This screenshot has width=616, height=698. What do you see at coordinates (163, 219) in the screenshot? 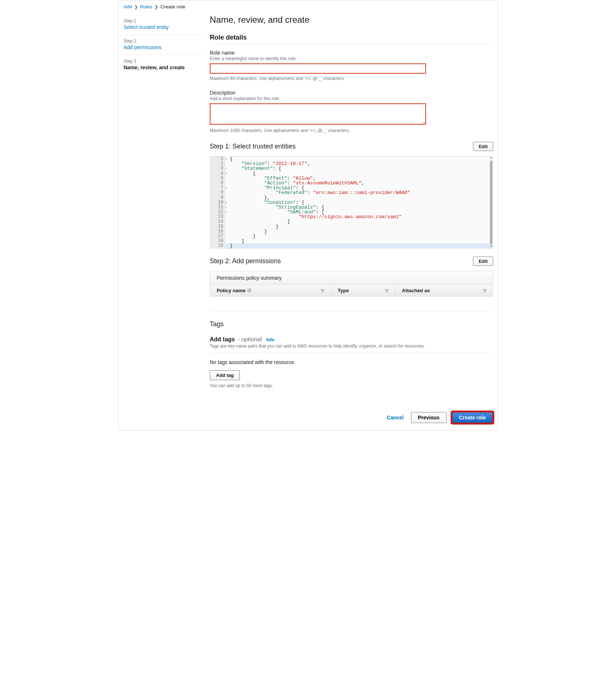
I see `wizard-sidebar: Step 1 Select trusted entity Step 2 Add …` at bounding box center [163, 219].